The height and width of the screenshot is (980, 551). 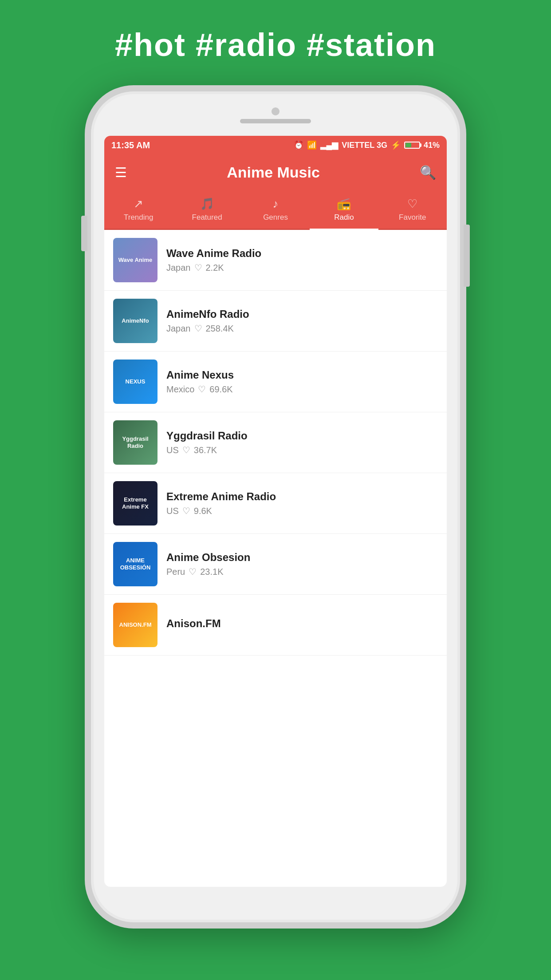 What do you see at coordinates (302, 564) in the screenshot?
I see `station-info: Anime Obsesion Peru ♡ 23.1K` at bounding box center [302, 564].